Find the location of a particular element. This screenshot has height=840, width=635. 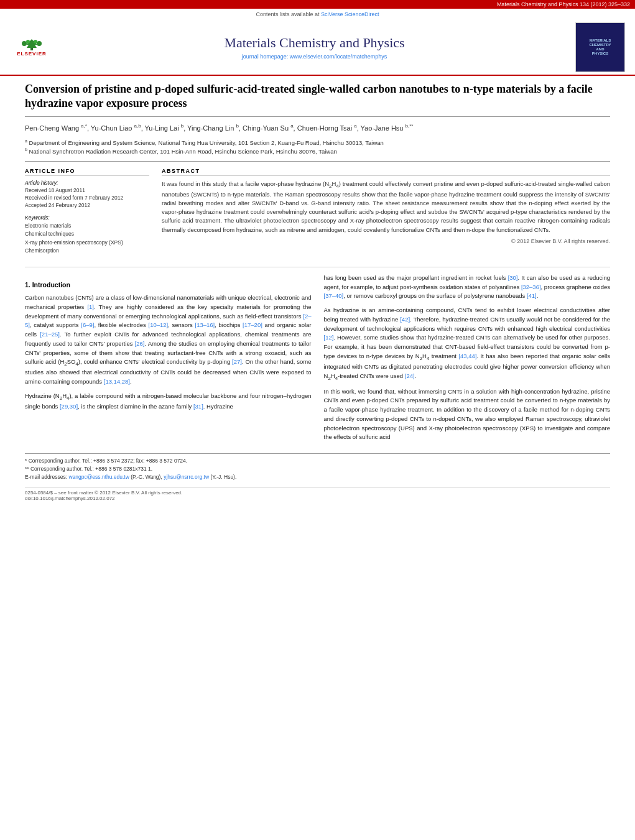

keyword-4: Chemisorption is located at coordinates (87, 251).